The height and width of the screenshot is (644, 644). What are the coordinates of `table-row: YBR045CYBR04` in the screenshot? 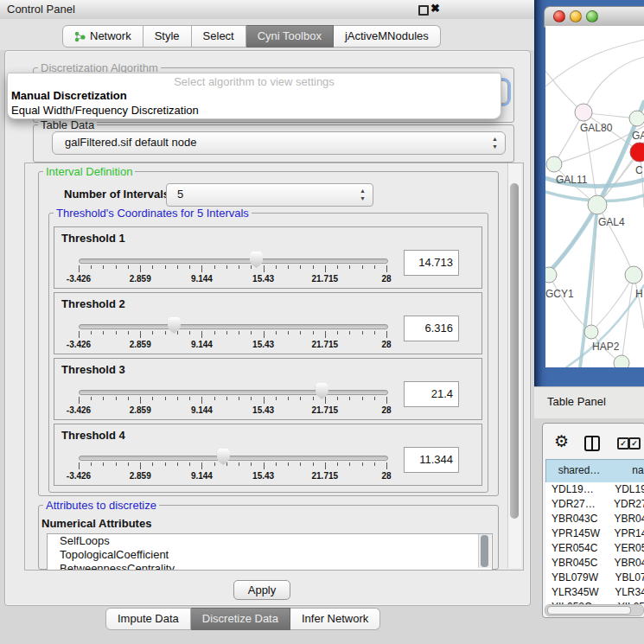 It's located at (595, 564).